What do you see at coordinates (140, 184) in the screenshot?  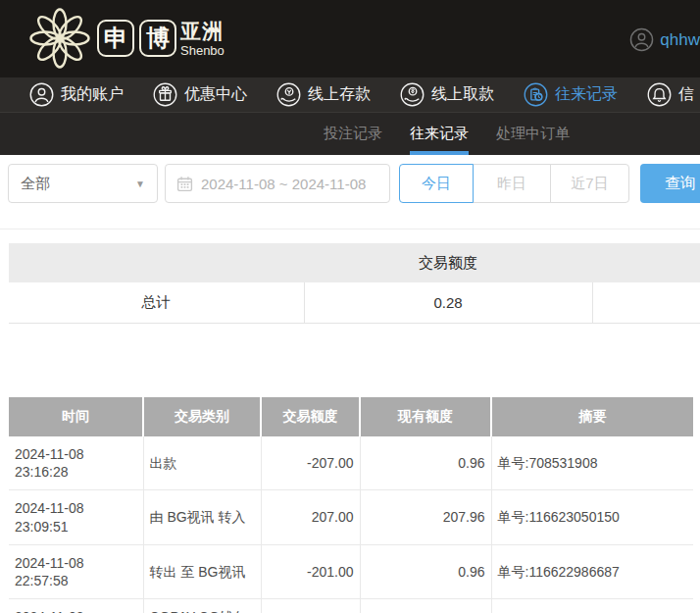 I see `chevron-down-icon: ▼` at bounding box center [140, 184].